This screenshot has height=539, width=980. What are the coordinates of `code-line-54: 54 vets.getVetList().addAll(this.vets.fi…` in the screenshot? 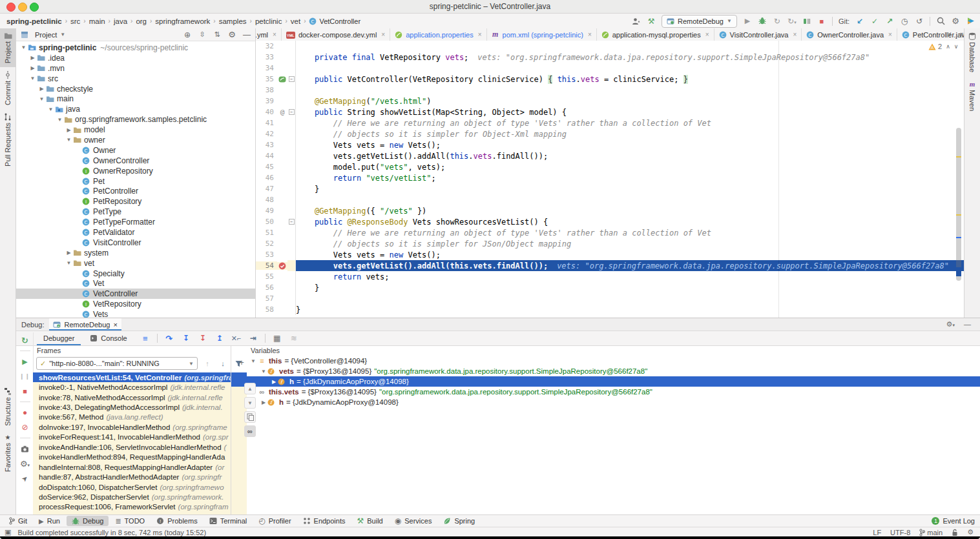 It's located at (610, 266).